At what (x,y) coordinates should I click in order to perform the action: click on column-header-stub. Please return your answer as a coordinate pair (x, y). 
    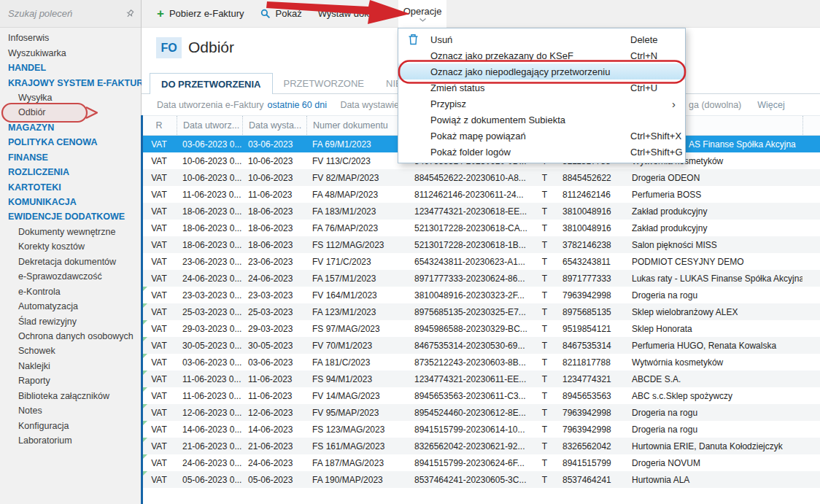
    Looking at the image, I should click on (811, 125).